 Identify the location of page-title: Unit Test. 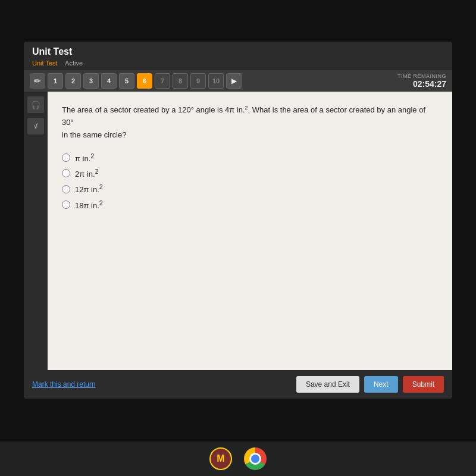
(238, 52).